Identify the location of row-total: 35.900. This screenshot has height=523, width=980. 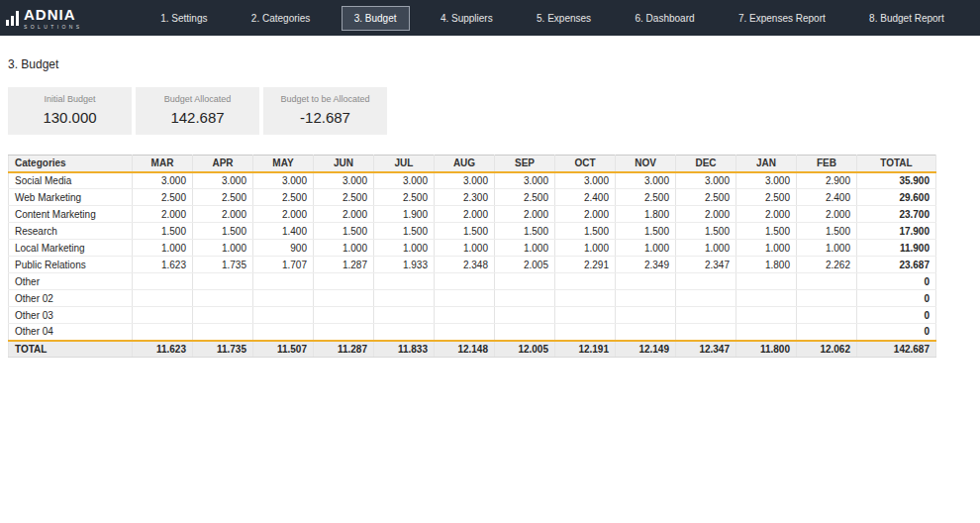
(897, 180).